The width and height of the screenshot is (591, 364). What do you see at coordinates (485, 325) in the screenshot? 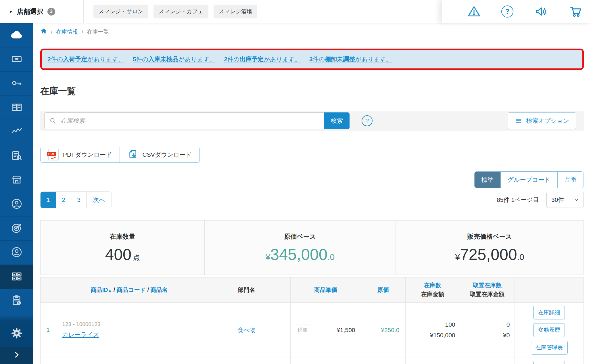
I see `reserved-qty-value: 0` at bounding box center [485, 325].